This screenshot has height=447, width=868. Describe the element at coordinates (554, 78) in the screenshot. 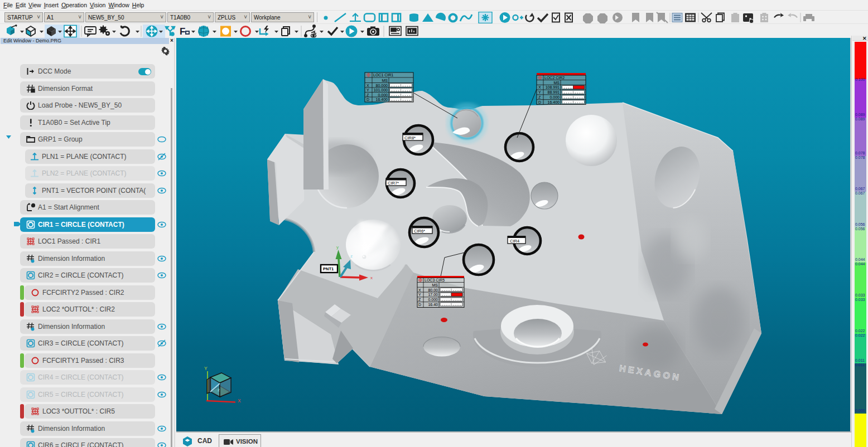

I see `svg-text: LOC2 CIR2` at that location.